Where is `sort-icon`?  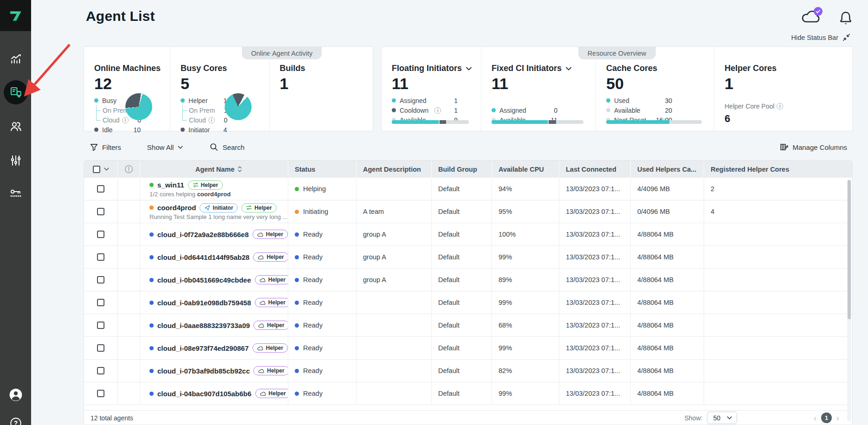
sort-icon is located at coordinates (240, 169).